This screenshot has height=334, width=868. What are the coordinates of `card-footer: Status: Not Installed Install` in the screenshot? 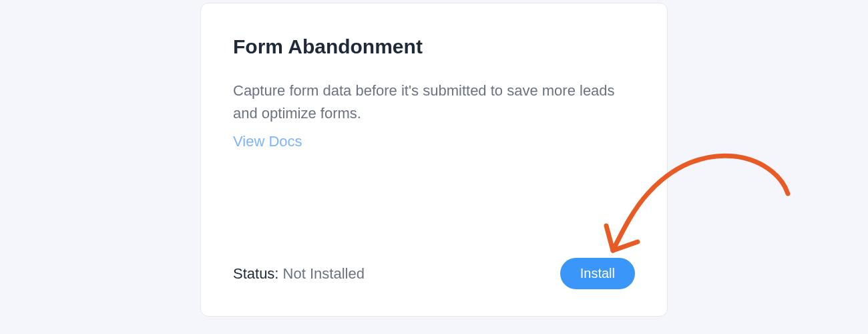 It's located at (434, 274).